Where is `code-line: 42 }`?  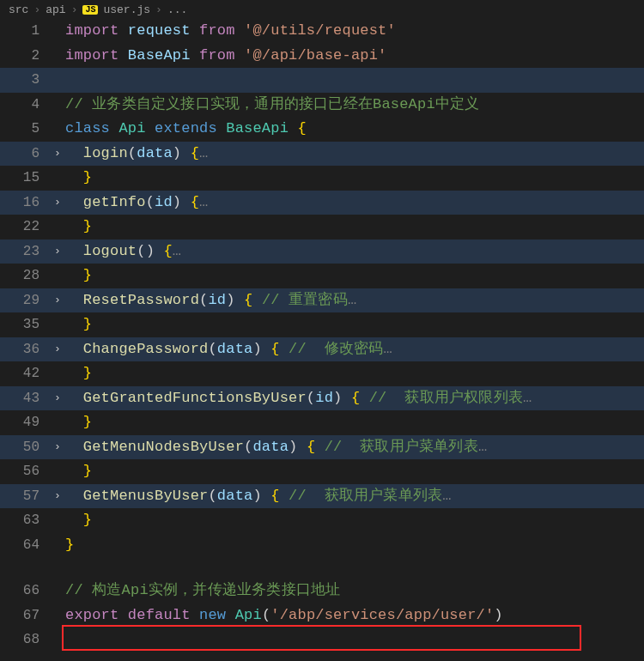 code-line: 42 } is located at coordinates (322, 374).